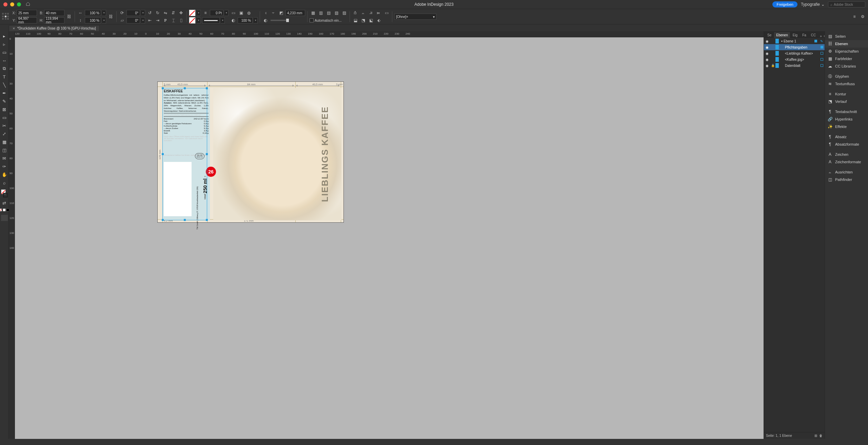  I want to click on dock-item-verlauf: ⬔Verlauf, so click(846, 101).